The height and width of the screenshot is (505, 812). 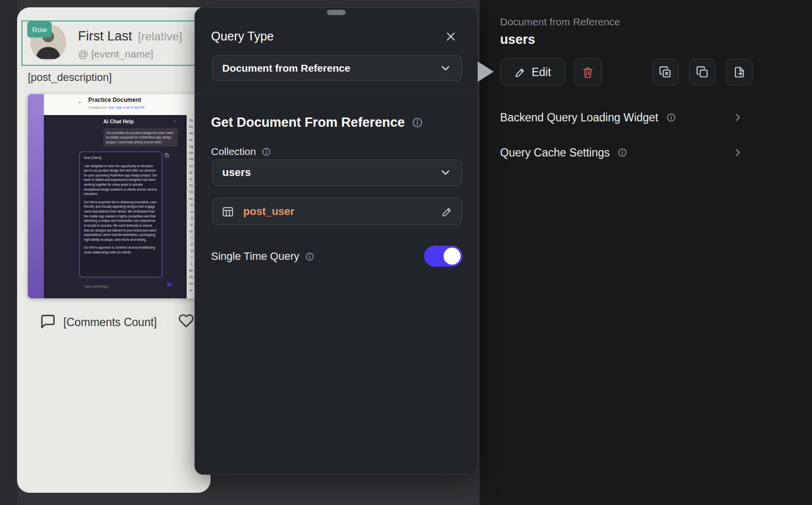 What do you see at coordinates (140, 137) in the screenshot?
I see `chat-user-message: I'm a founder of a product design firm a…` at bounding box center [140, 137].